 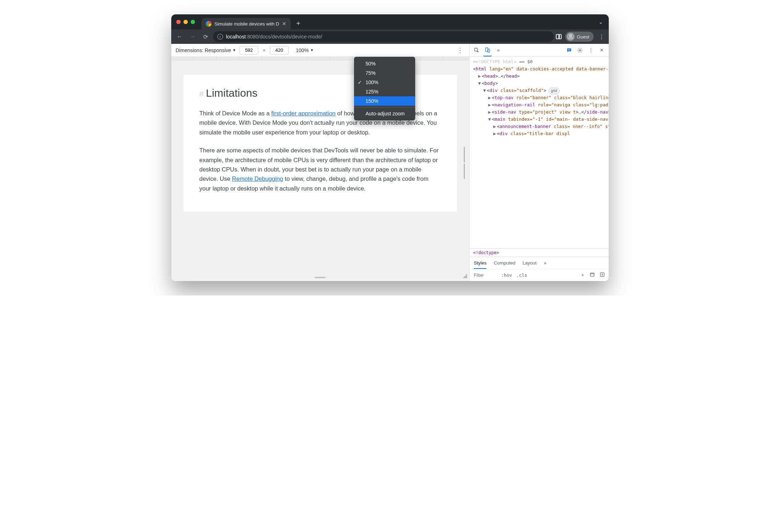 I want to click on zoom-option-150: 150%, so click(x=385, y=101).